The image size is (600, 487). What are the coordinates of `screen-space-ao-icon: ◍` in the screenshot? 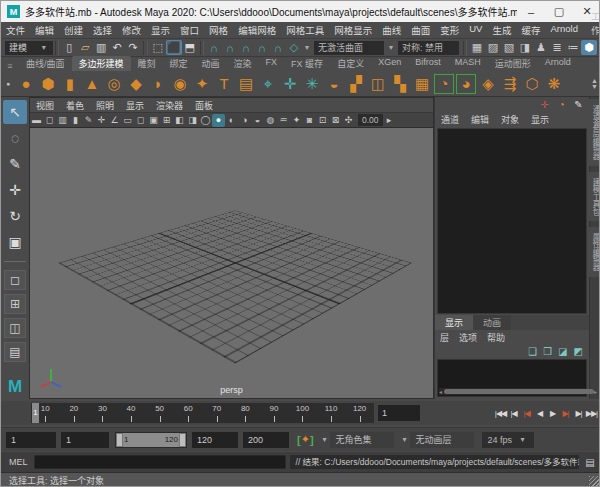 It's located at (270, 120).